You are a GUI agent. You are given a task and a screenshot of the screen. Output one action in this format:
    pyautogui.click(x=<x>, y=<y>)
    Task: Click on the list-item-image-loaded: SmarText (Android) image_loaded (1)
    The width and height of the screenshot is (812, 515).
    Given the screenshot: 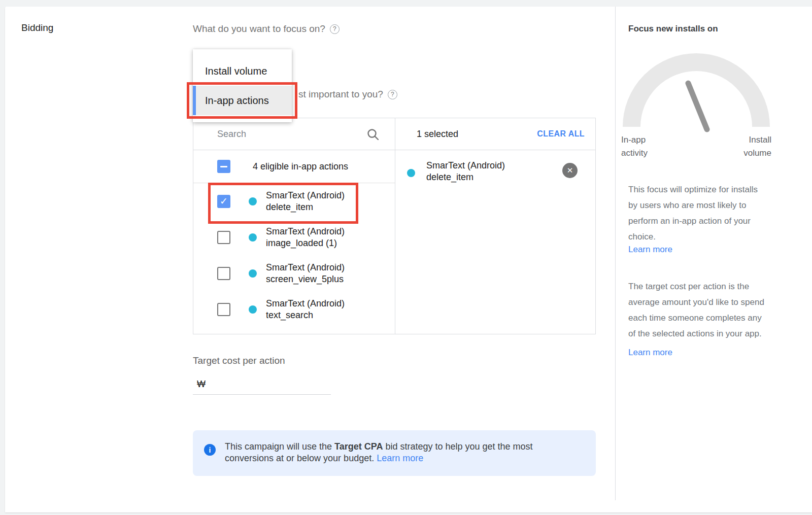 What is the action you would take?
    pyautogui.click(x=294, y=237)
    